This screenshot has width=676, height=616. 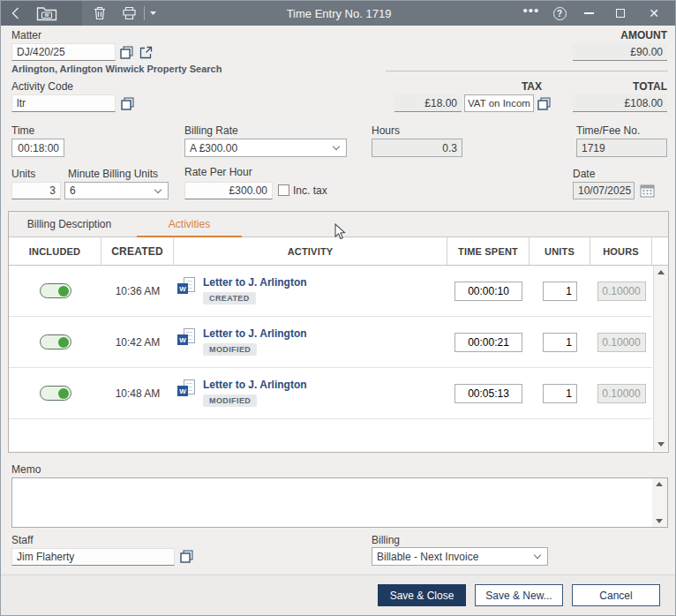 I want to click on billing-value: Billable - Next Invoice, so click(x=427, y=557).